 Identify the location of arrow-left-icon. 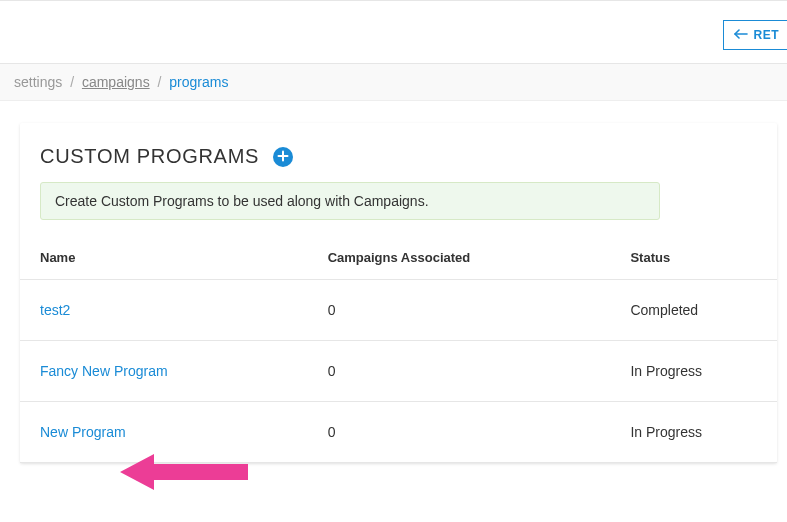
(741, 35).